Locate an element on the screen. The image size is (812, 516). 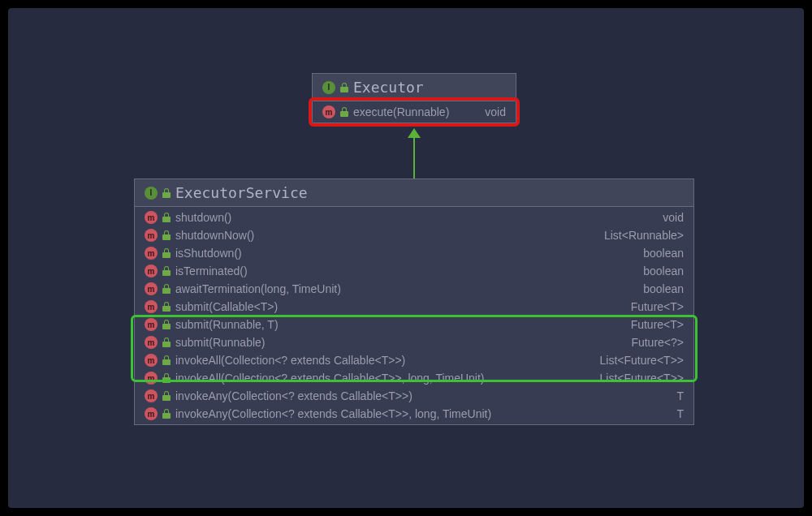
method-signature: shutdown() is located at coordinates (417, 217).